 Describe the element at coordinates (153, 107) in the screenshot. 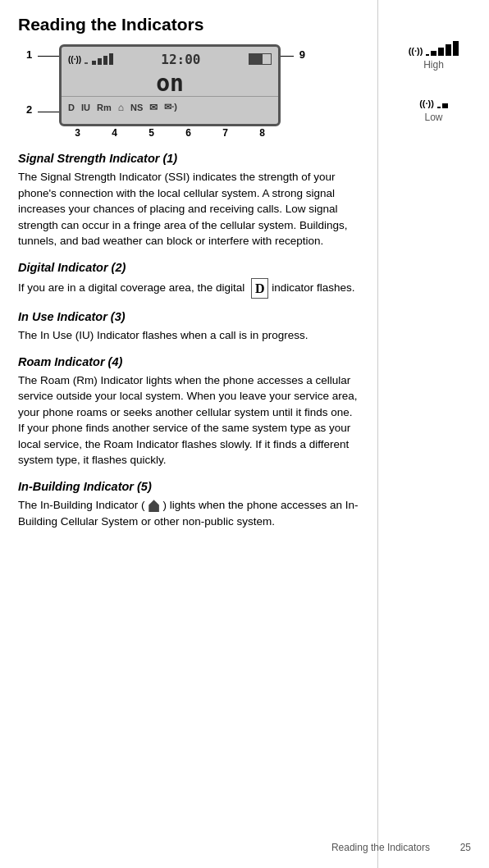

I see `envelope-icon: ✉` at that location.